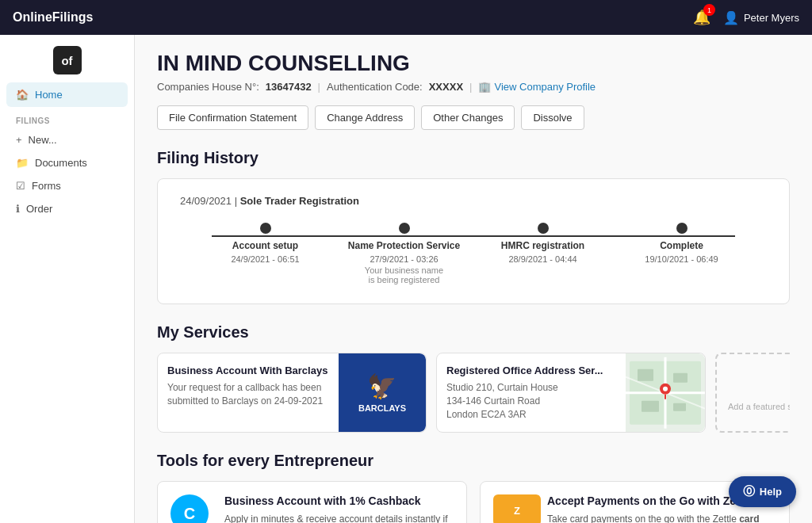 The image size is (812, 523). I want to click on office-title: Registered Office Address Ser..., so click(531, 371).